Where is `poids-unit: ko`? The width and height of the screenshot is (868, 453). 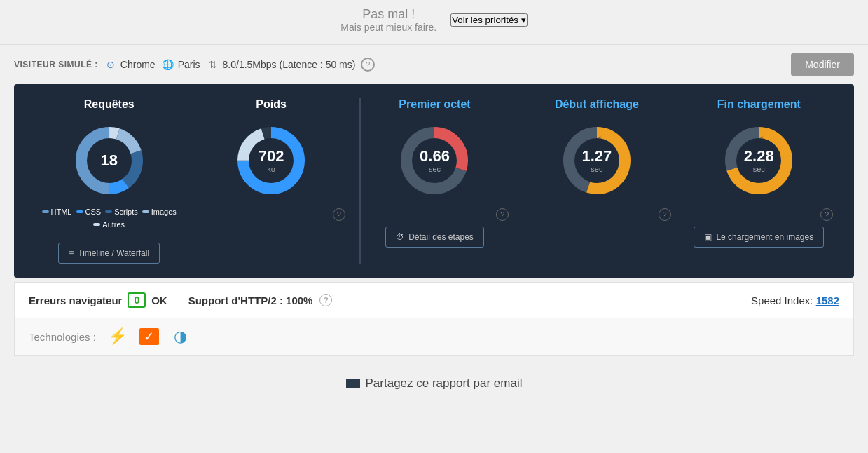
poids-unit: ko is located at coordinates (272, 169).